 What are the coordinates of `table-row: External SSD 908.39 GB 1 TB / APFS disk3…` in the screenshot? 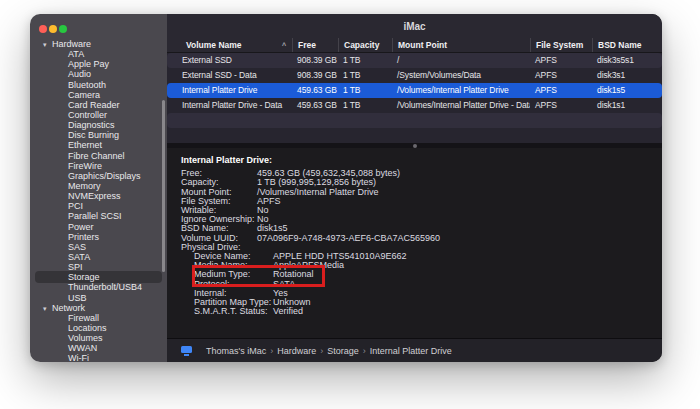 It's located at (414, 60).